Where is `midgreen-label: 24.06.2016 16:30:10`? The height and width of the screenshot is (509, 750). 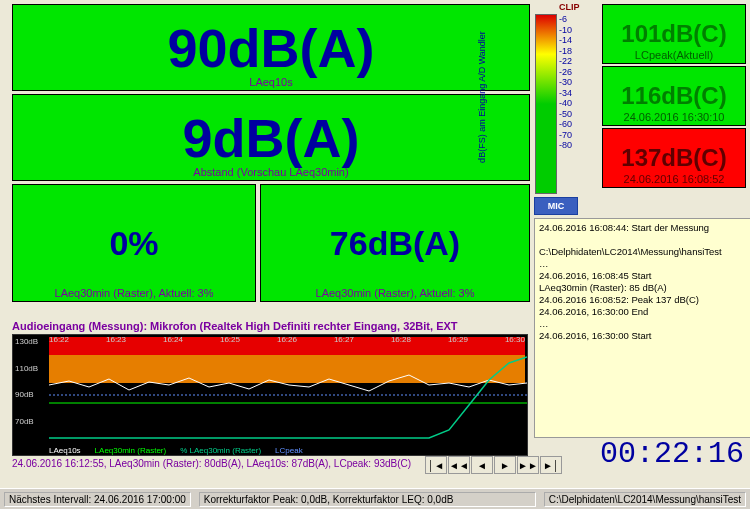
midgreen-label: 24.06.2016 16:30:10 is located at coordinates (674, 117).